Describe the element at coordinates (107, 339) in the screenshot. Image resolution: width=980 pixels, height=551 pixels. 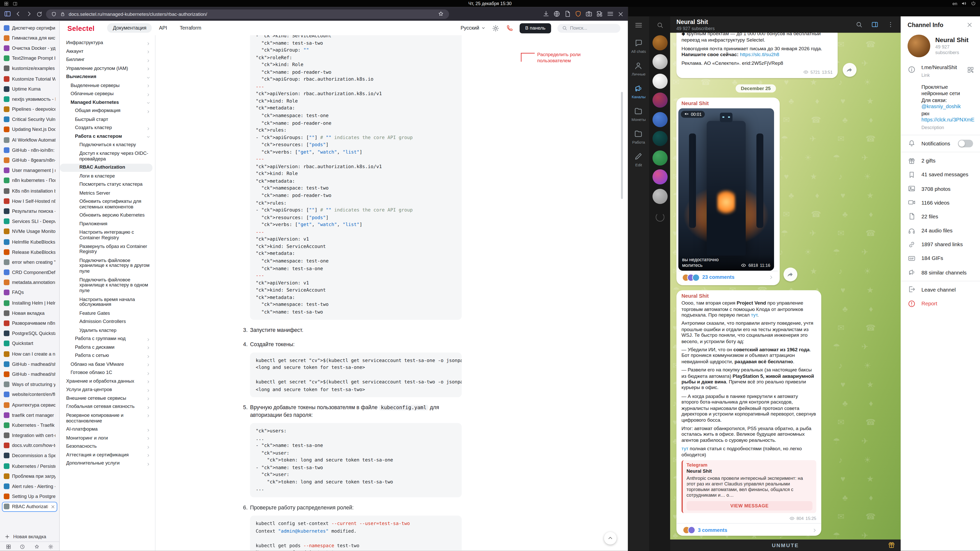
I see `docs-nav-item: Работа с группами нод` at that location.